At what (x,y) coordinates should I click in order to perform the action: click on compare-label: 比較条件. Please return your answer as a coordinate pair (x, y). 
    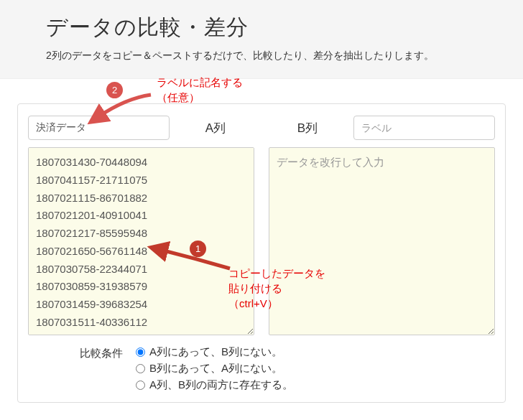
    Looking at the image, I should click on (82, 370).